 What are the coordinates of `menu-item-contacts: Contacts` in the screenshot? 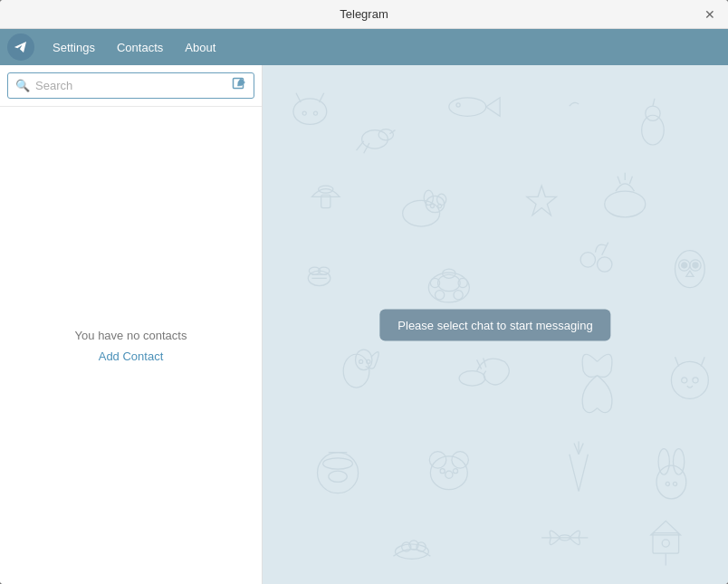 It's located at (139, 47).